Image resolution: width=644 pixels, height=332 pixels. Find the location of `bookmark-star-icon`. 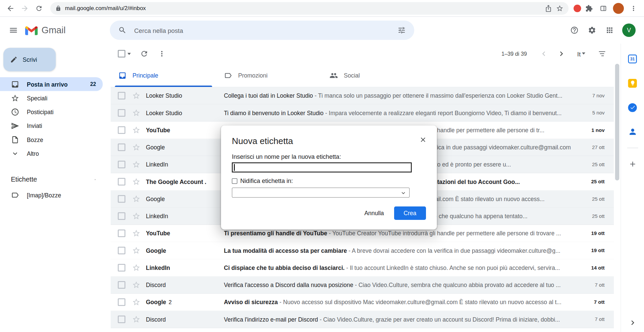

bookmark-star-icon is located at coordinates (560, 8).